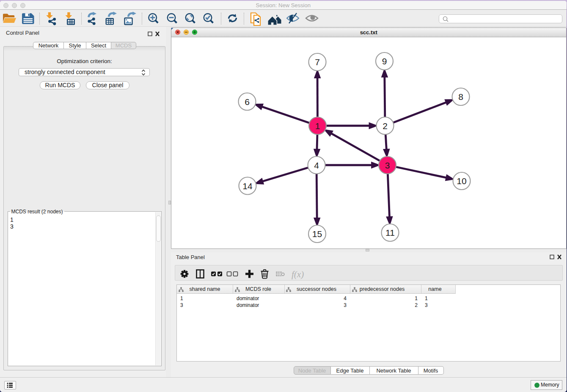 The height and width of the screenshot is (392, 567). What do you see at coordinates (461, 181) in the screenshot?
I see `svg-text: 10` at bounding box center [461, 181].